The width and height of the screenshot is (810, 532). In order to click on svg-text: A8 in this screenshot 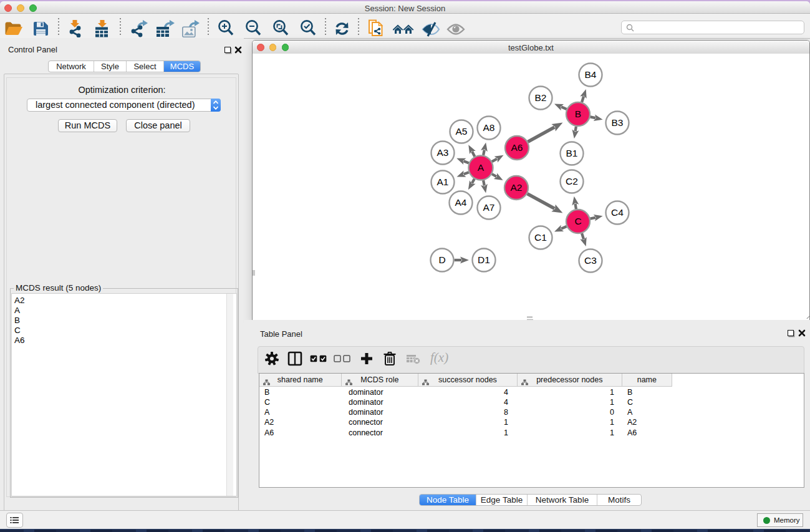, I will do `click(489, 127)`.